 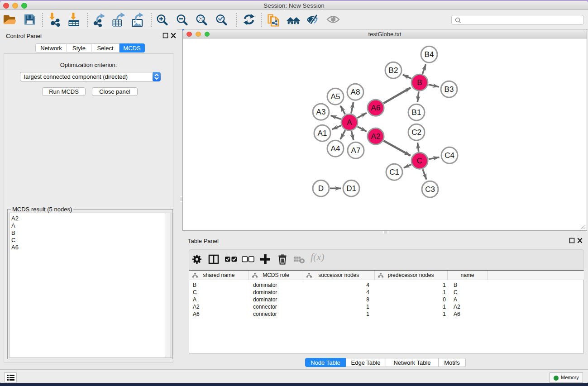 I want to click on svg-text: A, so click(x=349, y=122).